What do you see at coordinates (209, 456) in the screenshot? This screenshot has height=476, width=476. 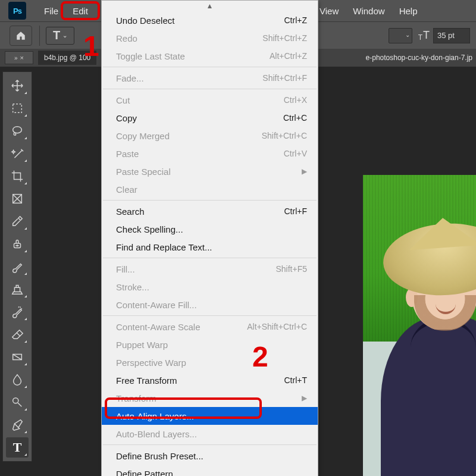 I see `menu-item-define-brush-preset: Define Brush Preset...` at bounding box center [209, 456].